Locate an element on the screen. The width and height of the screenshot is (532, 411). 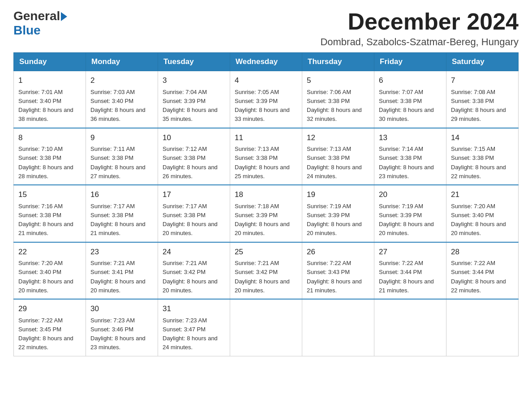
logo-arrow-icon is located at coordinates (64, 17).